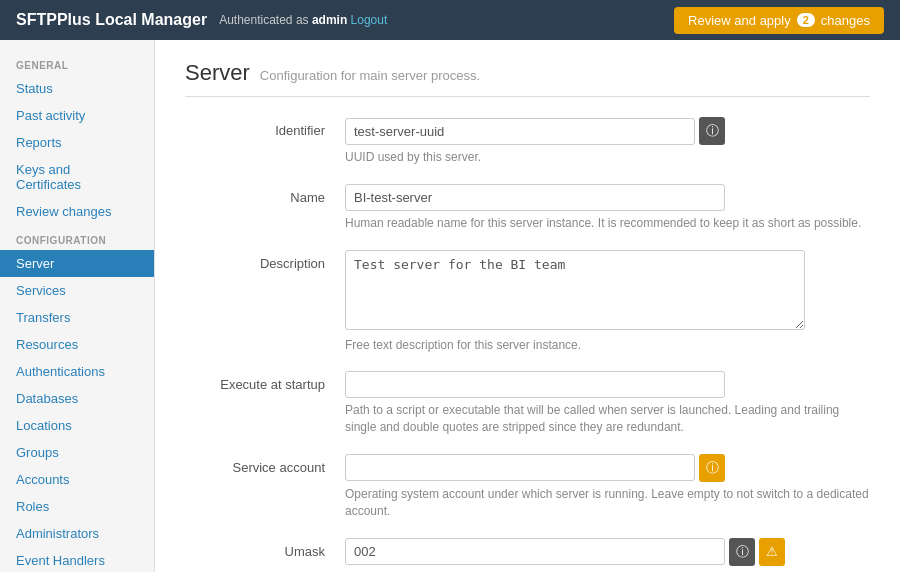 Image resolution: width=900 pixels, height=572 pixels. Describe the element at coordinates (608, 503) in the screenshot. I see `service-account-help: Operating system account under which ser…` at that location.